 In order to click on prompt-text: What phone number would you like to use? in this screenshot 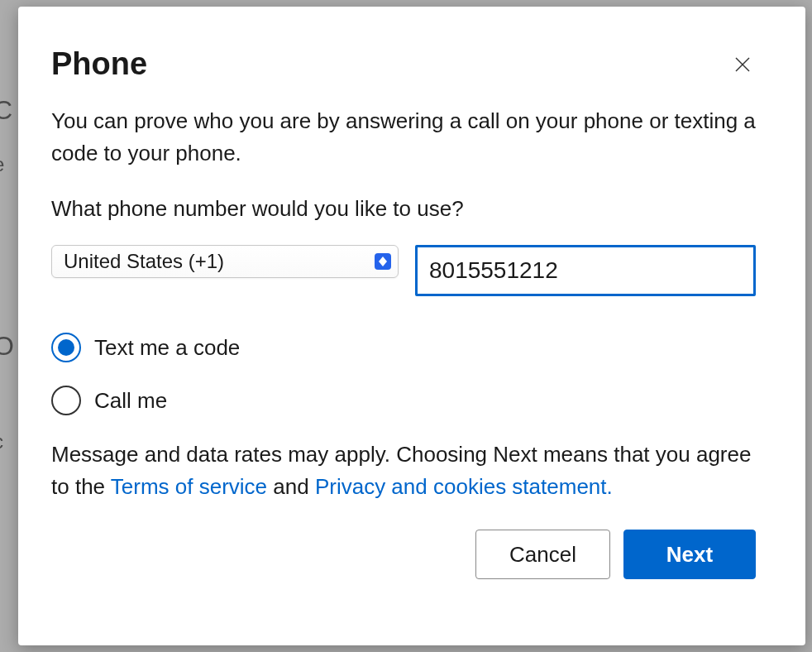, I will do `click(404, 209)`.